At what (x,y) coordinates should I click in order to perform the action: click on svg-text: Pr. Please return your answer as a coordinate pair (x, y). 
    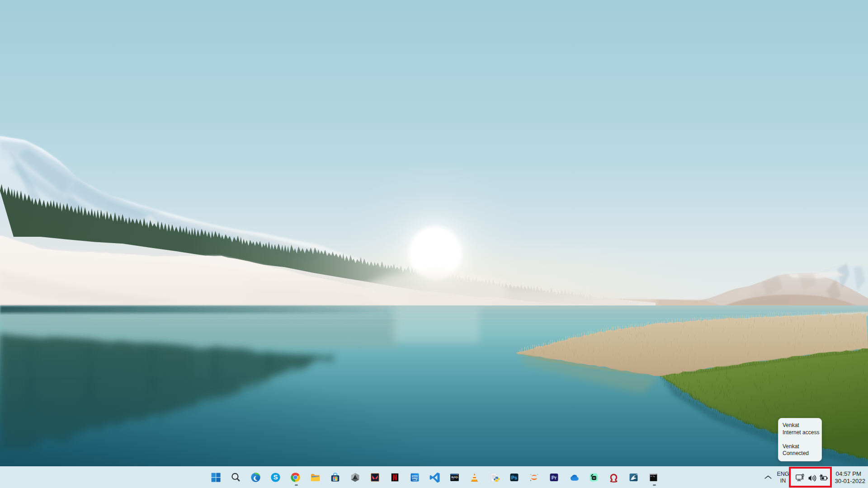
    Looking at the image, I should click on (554, 478).